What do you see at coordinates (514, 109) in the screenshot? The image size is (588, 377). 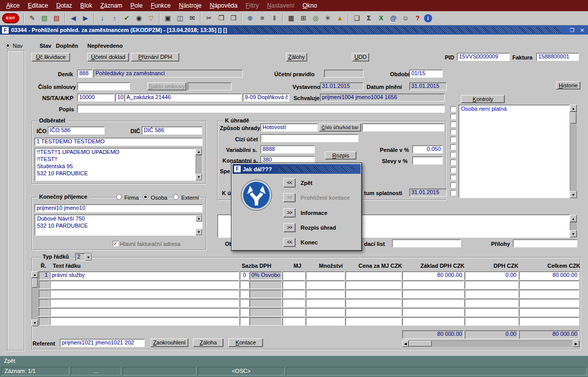 I see `kontroly-list-item: Osoba není platná` at bounding box center [514, 109].